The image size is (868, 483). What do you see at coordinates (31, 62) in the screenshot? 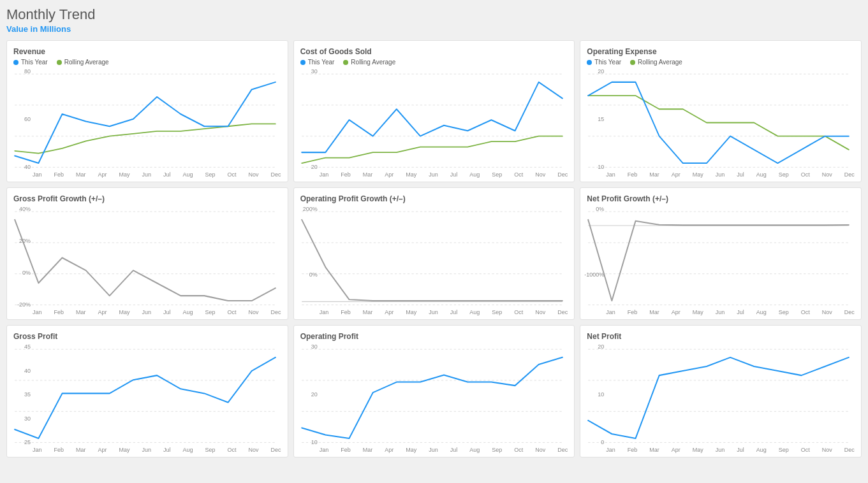
I see `legend-item: This Year` at bounding box center [31, 62].